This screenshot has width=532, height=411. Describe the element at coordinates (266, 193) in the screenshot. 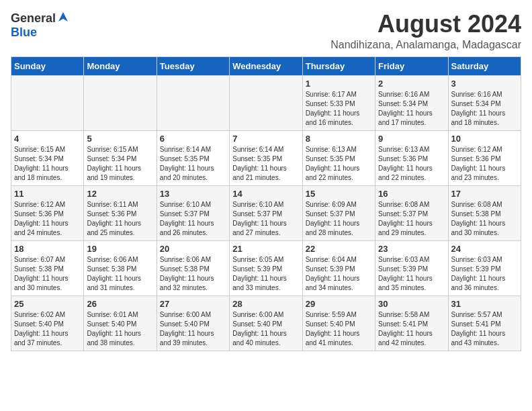

I see `day-number: 14` at that location.